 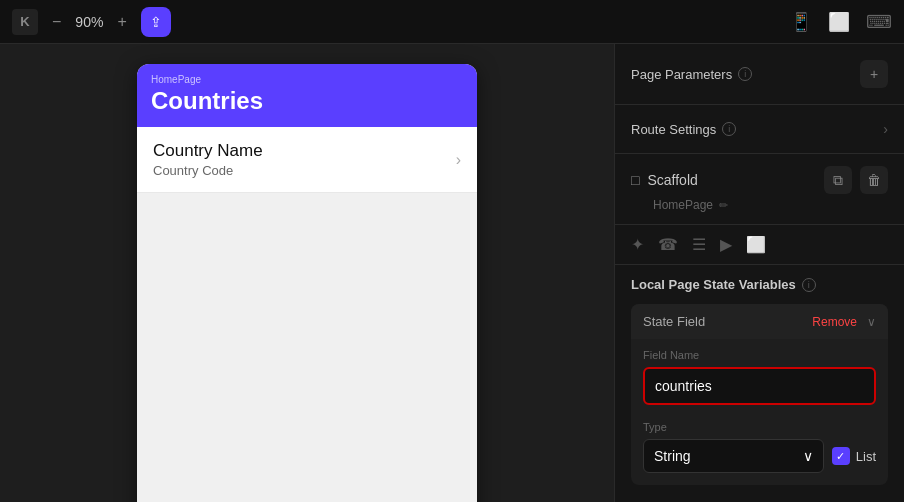 I want to click on phone-content: Country Name Country Code ›, so click(x=307, y=160).